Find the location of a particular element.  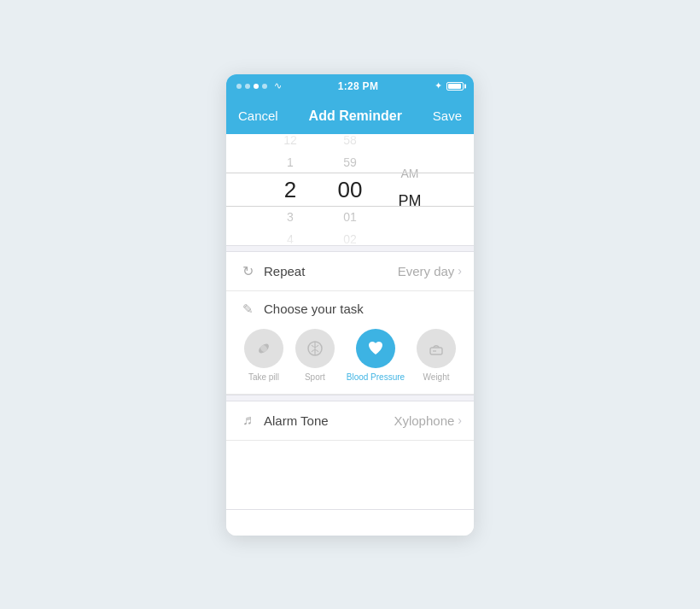

task-section: ✎ Choose your task Take pill is located at coordinates (350, 343).